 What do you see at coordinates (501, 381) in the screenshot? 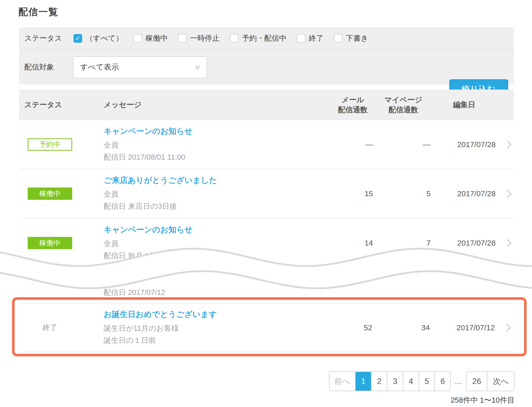
I see `pagination-next-button: 次へ` at bounding box center [501, 381].